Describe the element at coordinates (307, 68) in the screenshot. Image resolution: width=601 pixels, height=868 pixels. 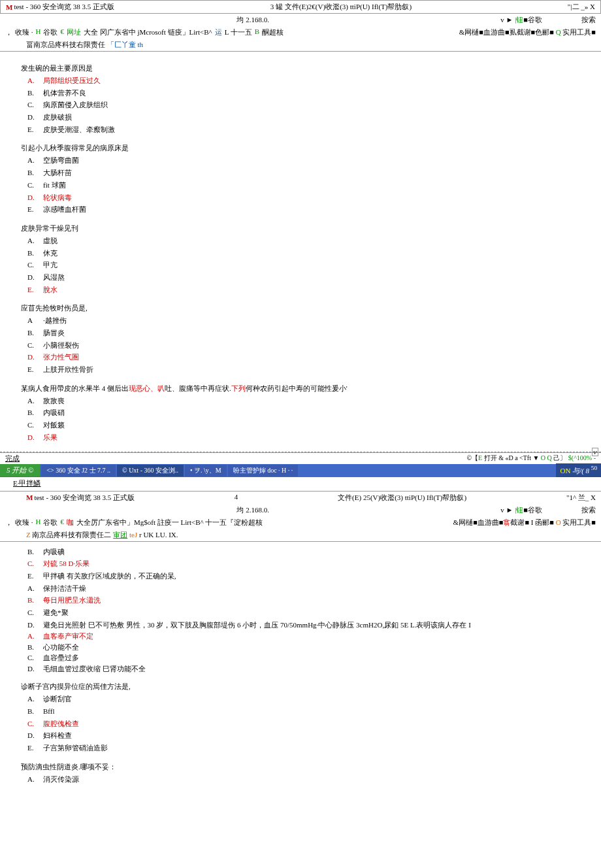
I see `question-text: 发生碗的最主要原因是` at that location.